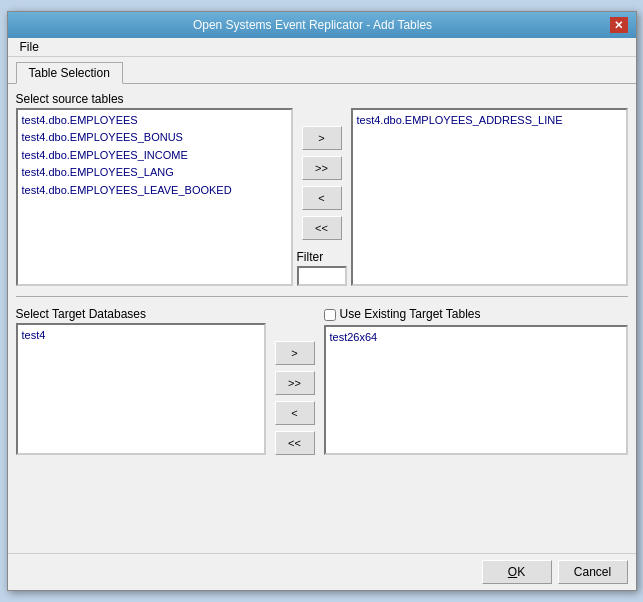 This screenshot has height=602, width=643. I want to click on selected-source-tables-panel: test4.dbo.EMPLOYEES_ADDRESS_LINE, so click(490, 197).